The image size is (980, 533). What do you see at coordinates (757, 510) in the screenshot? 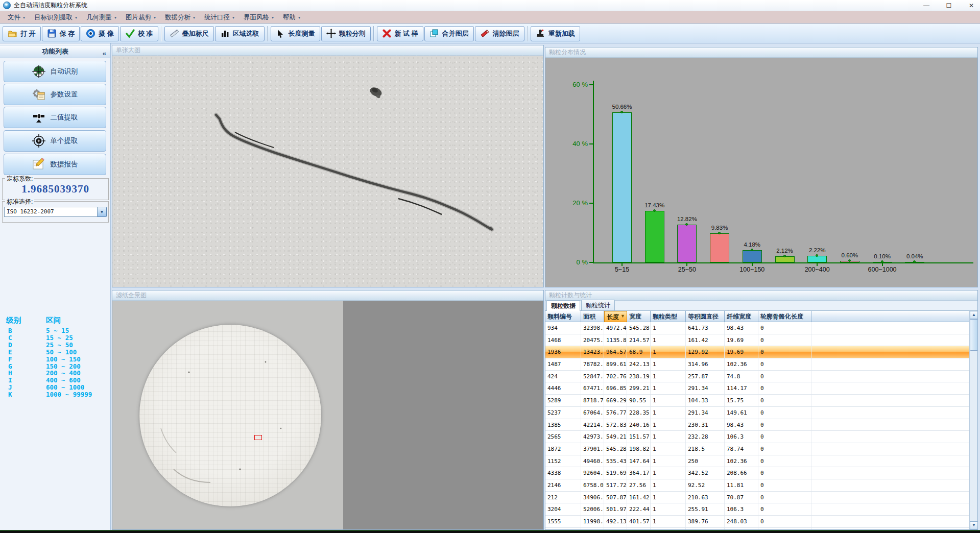
I see `table-row: 320452006.48501.97222.441255.91106.30` at bounding box center [757, 510].